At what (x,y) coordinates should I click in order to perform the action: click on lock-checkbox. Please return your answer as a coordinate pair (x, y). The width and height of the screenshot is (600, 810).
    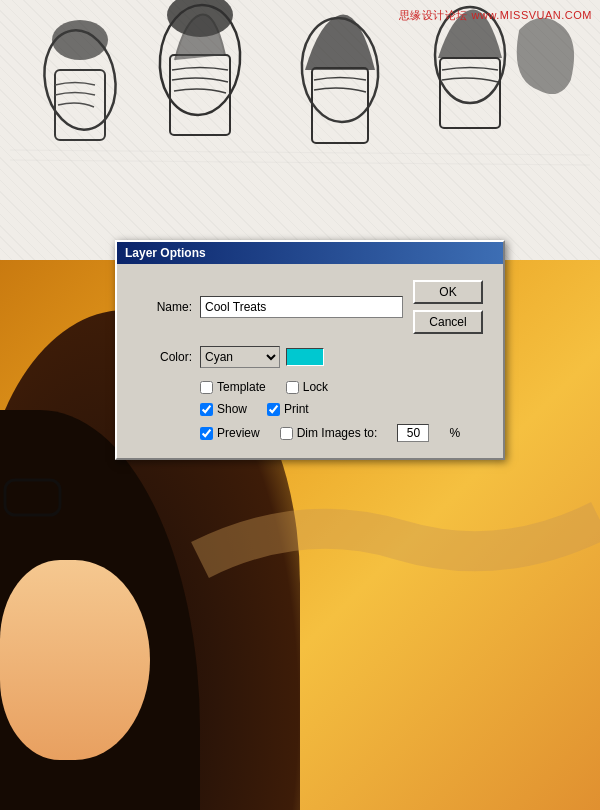
    Looking at the image, I should click on (292, 388).